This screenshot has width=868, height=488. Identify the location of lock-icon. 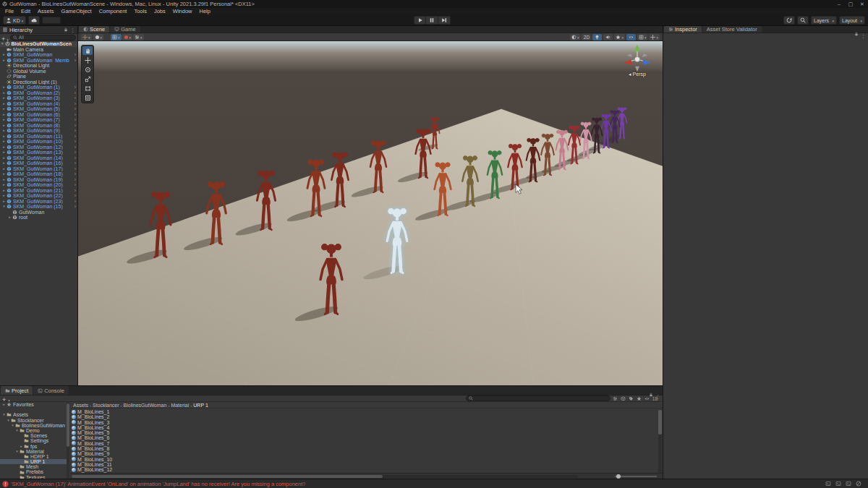
(856, 34).